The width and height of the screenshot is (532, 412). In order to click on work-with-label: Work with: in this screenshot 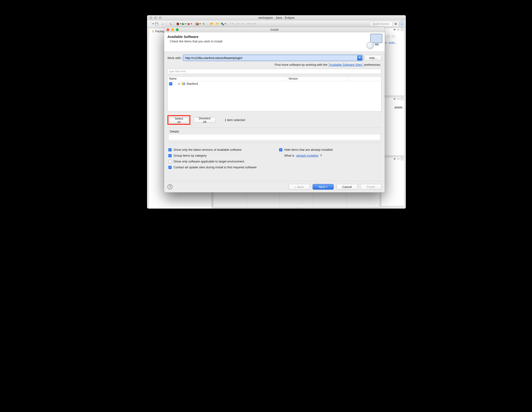, I will do `click(174, 58)`.